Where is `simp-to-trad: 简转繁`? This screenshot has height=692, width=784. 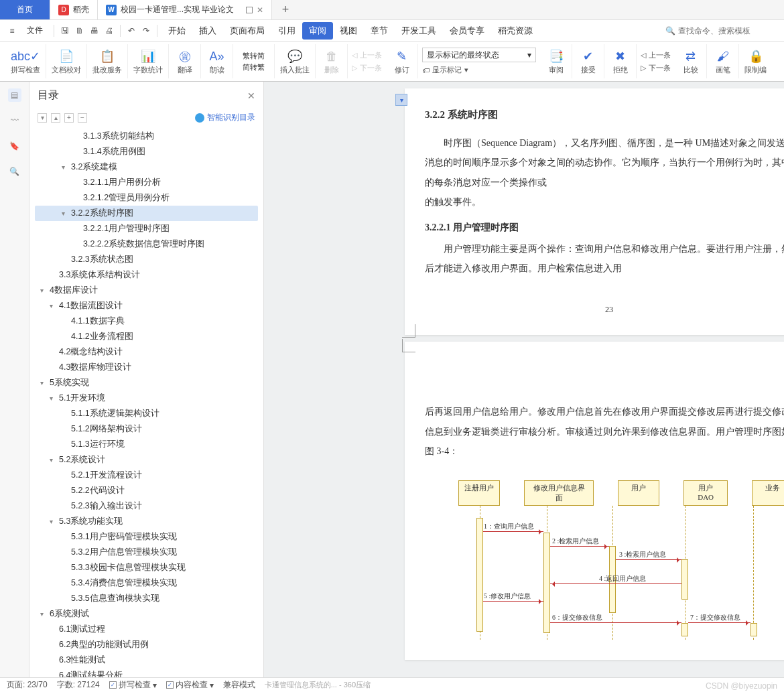
simp-to-trad: 简转繁 is located at coordinates (253, 67).